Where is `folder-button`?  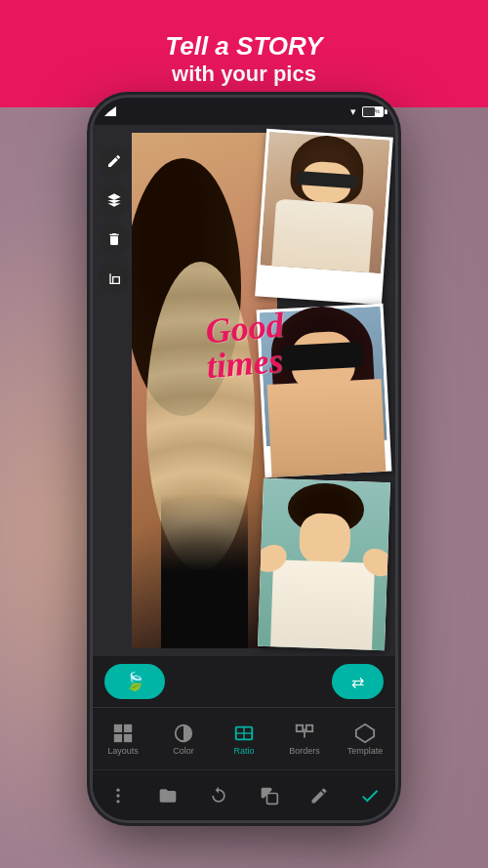
folder-button is located at coordinates (168, 796).